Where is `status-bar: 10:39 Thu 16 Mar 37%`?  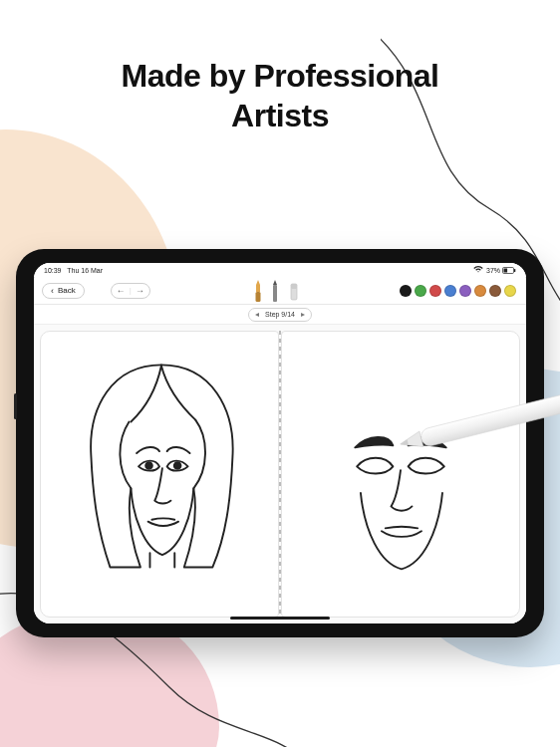 status-bar: 10:39 Thu 16 Mar 37% is located at coordinates (280, 270).